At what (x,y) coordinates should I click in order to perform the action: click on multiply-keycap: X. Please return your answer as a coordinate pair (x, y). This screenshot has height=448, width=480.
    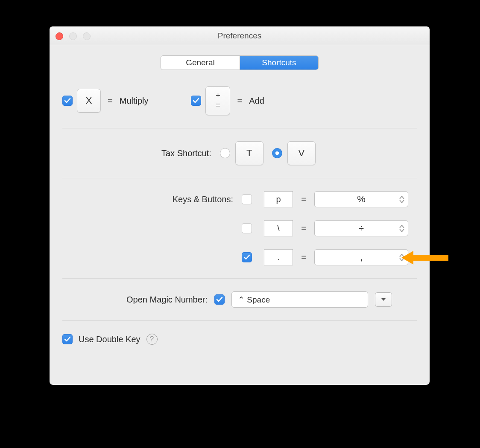
    Looking at the image, I should click on (89, 101).